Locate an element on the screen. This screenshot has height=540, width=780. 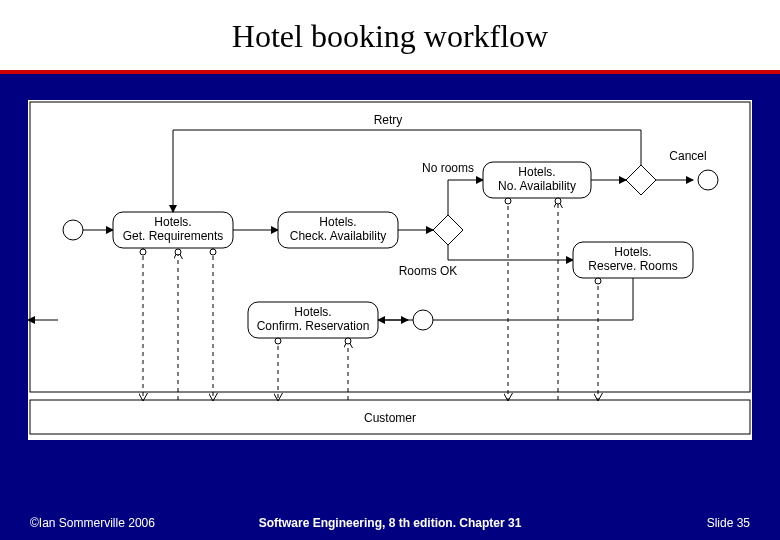
port-getreq-out2 is located at coordinates (213, 252).